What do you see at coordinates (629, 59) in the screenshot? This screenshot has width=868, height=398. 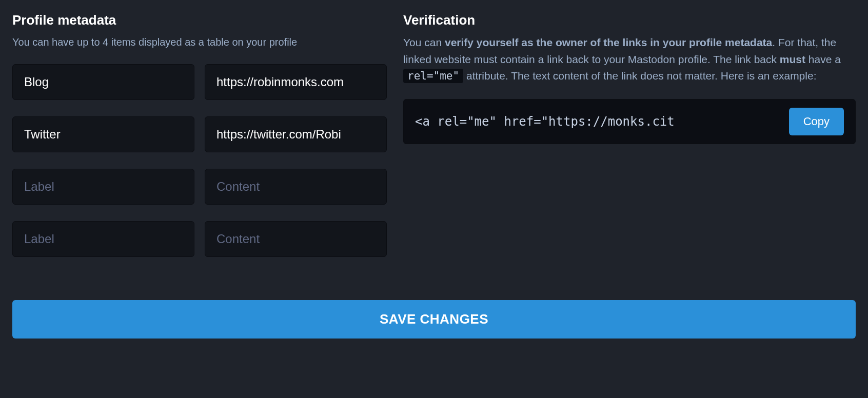 I see `verification-explanation: You can verify yourself as the owner of …` at bounding box center [629, 59].